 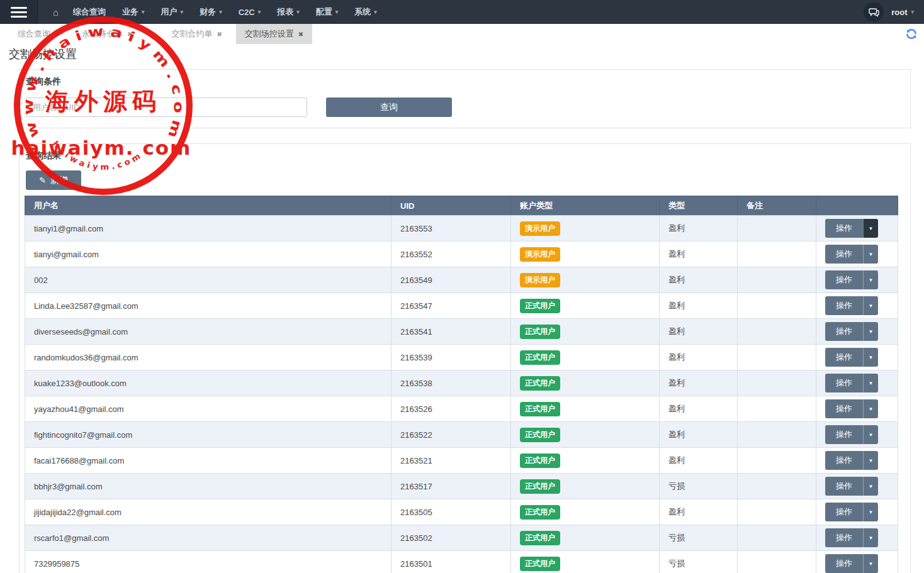 I want to click on tab: 交割场控设置 ✖, so click(x=274, y=34).